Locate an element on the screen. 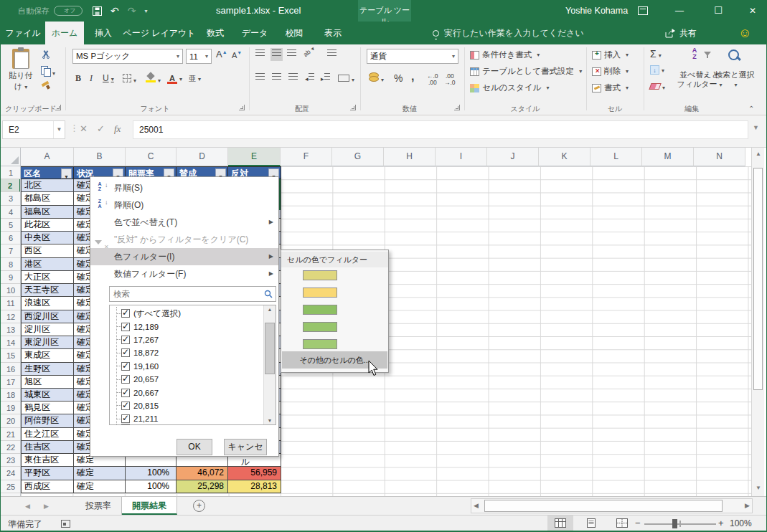 The width and height of the screenshot is (767, 532). cell-district: 東成区 is located at coordinates (47, 356).